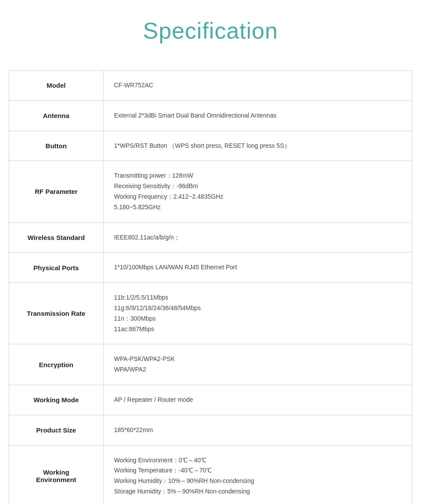 This screenshot has width=421, height=504. Describe the element at coordinates (56, 192) in the screenshot. I see `row-label: RF Parameter` at that location.